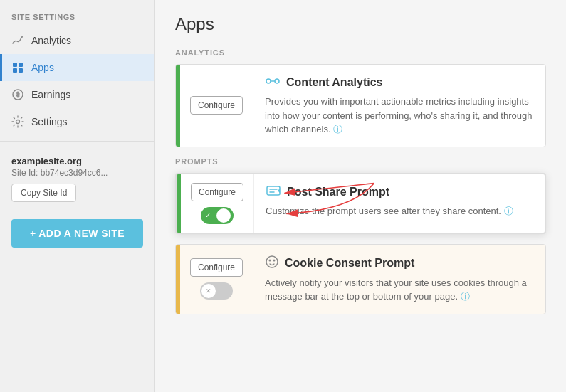 This screenshot has width=566, height=392. I want to click on cookie-consent-desc: Actively notify your visitors that your …, so click(399, 290).